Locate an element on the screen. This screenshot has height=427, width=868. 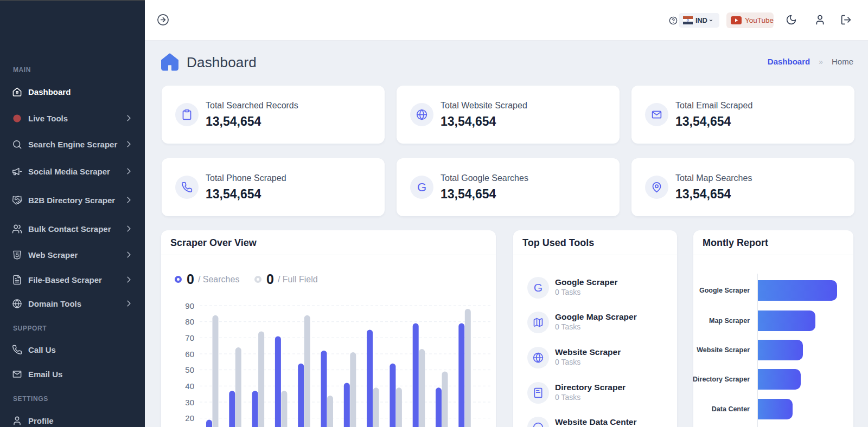
svg-text: 60 is located at coordinates (190, 354).